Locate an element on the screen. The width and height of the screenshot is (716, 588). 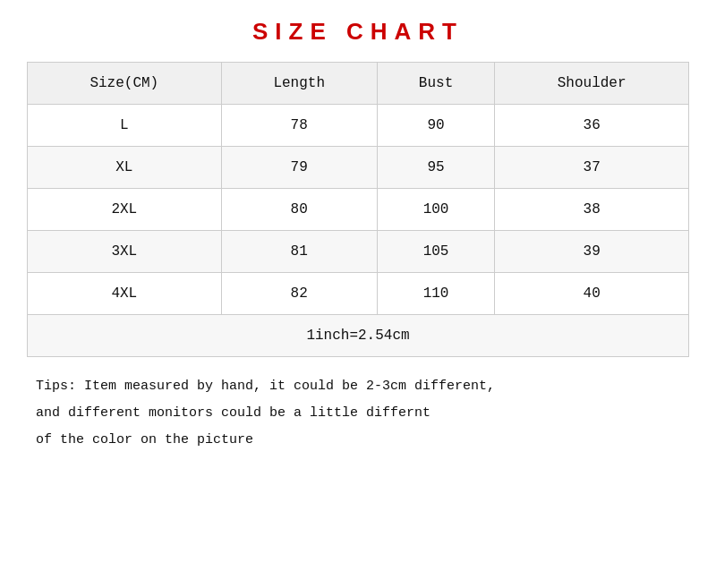
cell-shoulder-4: 40 is located at coordinates (592, 294).